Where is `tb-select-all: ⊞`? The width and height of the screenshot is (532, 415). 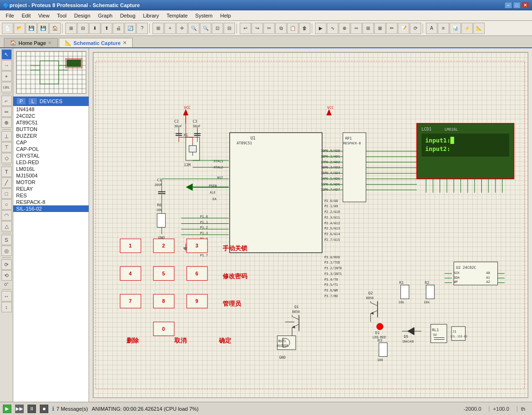 tb-select-all: ⊞ is located at coordinates (158, 28).